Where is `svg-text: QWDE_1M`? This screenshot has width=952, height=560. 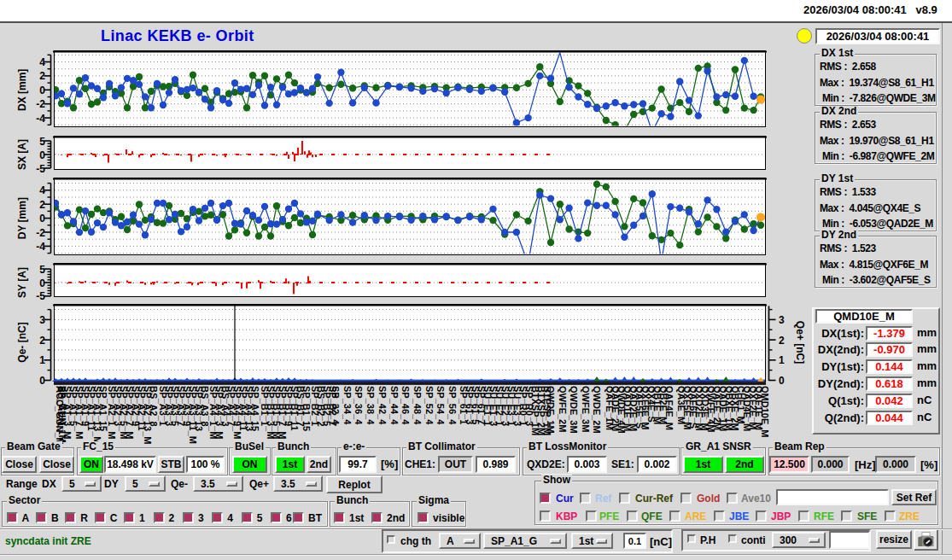 svg-text: QWDE_1M is located at coordinates (551, 410).